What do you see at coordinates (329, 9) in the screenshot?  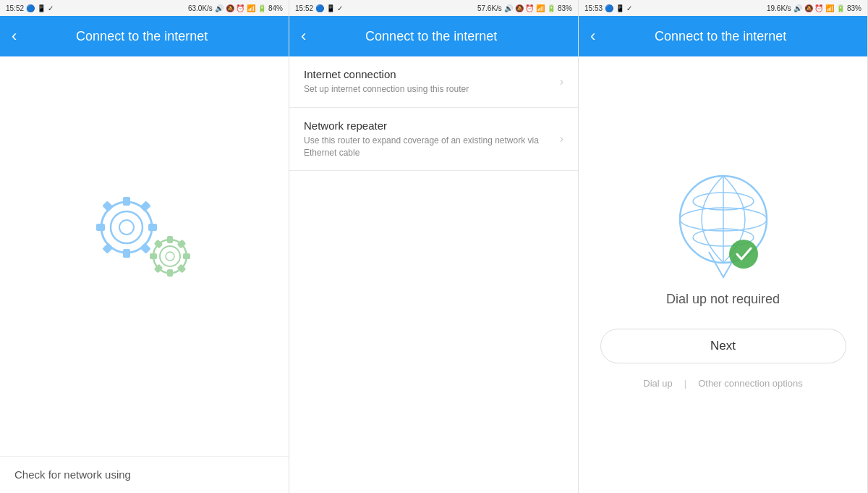 I see `app-icons-2: 🔵 📱 ✓` at bounding box center [329, 9].